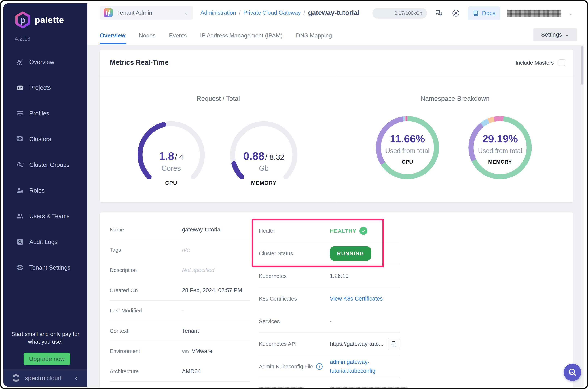  Describe the element at coordinates (363, 231) in the screenshot. I see `health-check-icon` at that location.